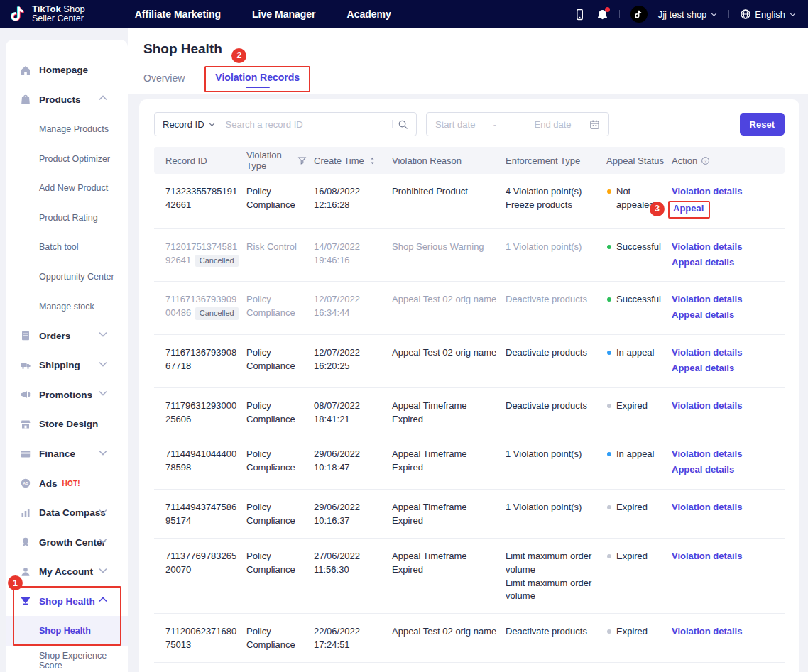  I want to click on tab-overview: Overview, so click(164, 83).